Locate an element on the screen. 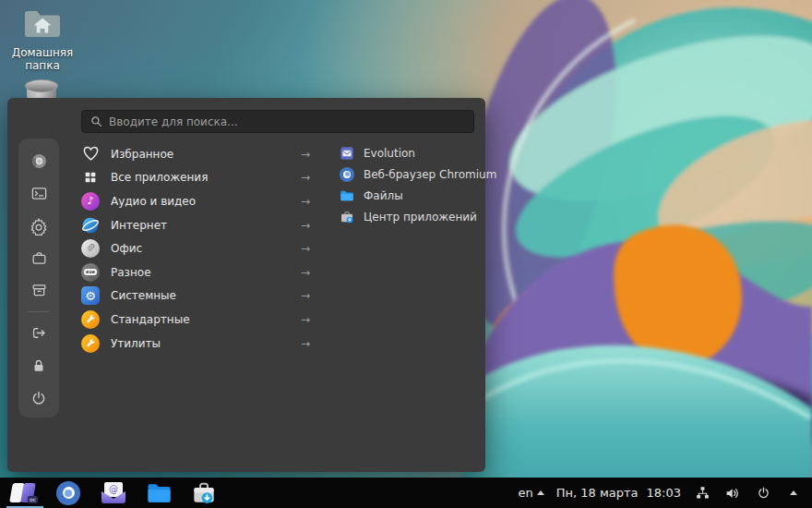 The height and width of the screenshot is (508, 812). gear-icon is located at coordinates (39, 226).